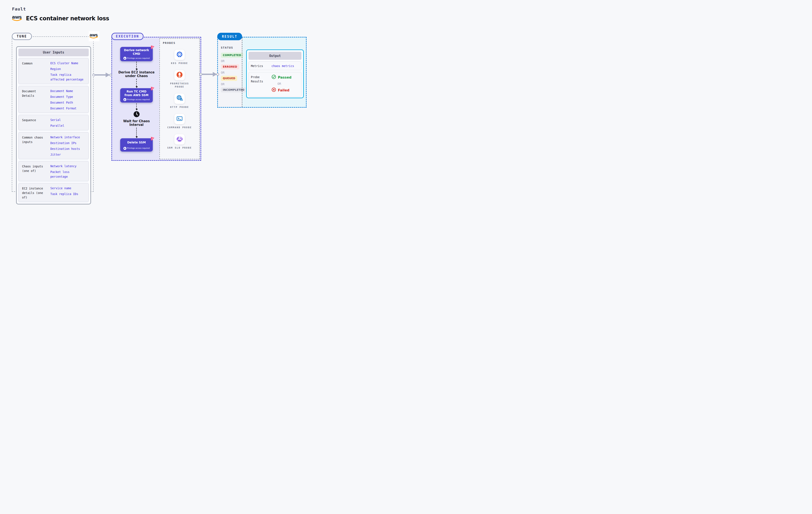  What do you see at coordinates (262, 72) in the screenshot?
I see `result-section: STATUS COMPLETED OR ERRORED OR QUEUED OR…` at bounding box center [262, 72].